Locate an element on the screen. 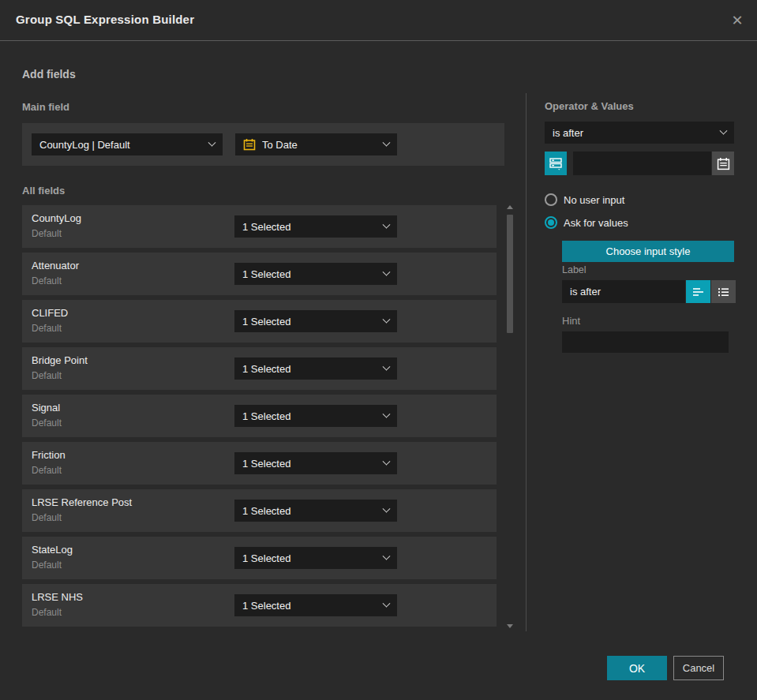  main-field-panel: CountyLog | Default To Date is located at coordinates (264, 144).